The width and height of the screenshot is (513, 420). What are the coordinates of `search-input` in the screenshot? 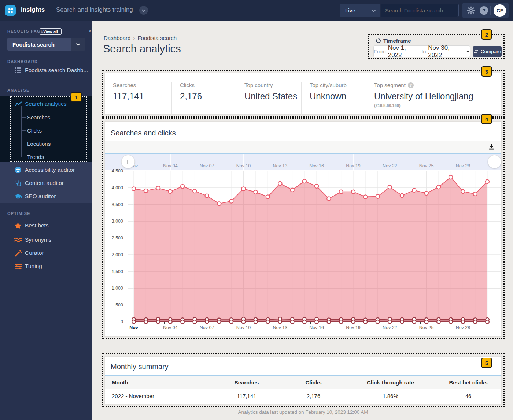 It's located at (421, 10).